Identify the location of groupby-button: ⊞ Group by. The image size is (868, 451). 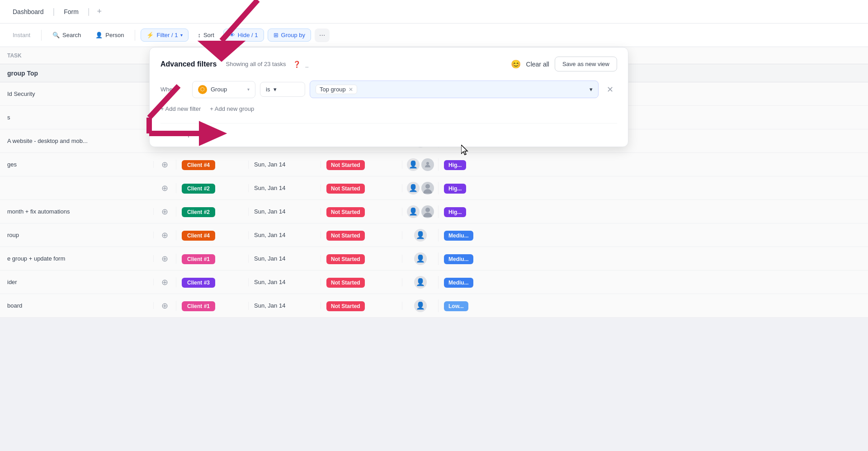
(289, 35).